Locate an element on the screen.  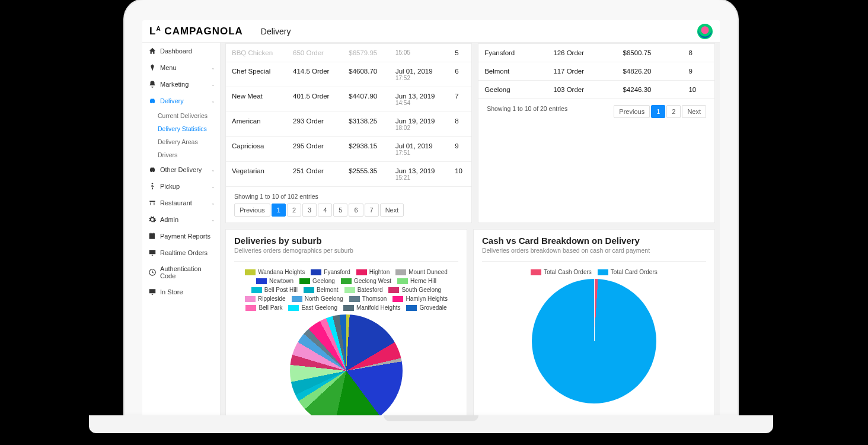
legend-item: Hamlyn Heights is located at coordinates (420, 299).